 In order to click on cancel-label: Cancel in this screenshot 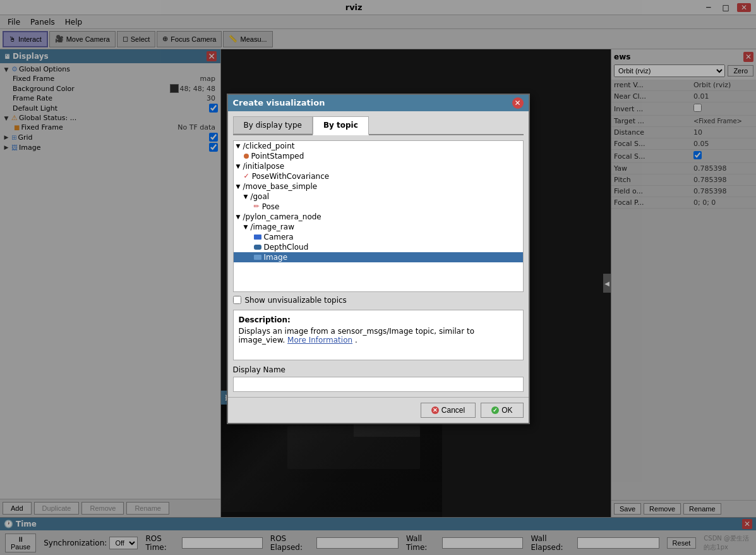, I will do `click(453, 410)`.